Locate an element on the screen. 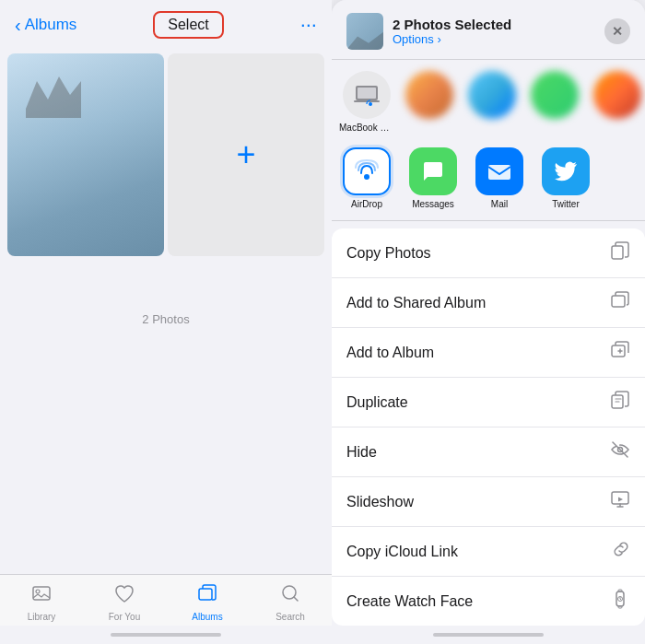 The height and width of the screenshot is (644, 645). action-duplicate-label: Duplicate is located at coordinates (378, 403).